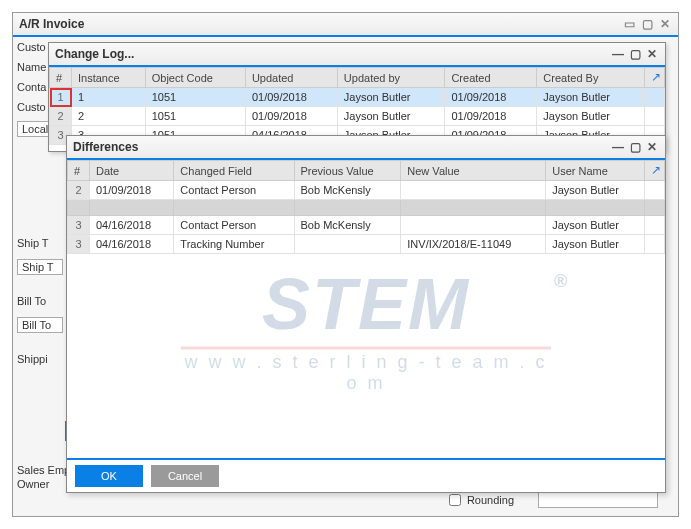 This screenshot has height=529, width=691. I want to click on label-ship-to: Ship T, so click(40, 245).